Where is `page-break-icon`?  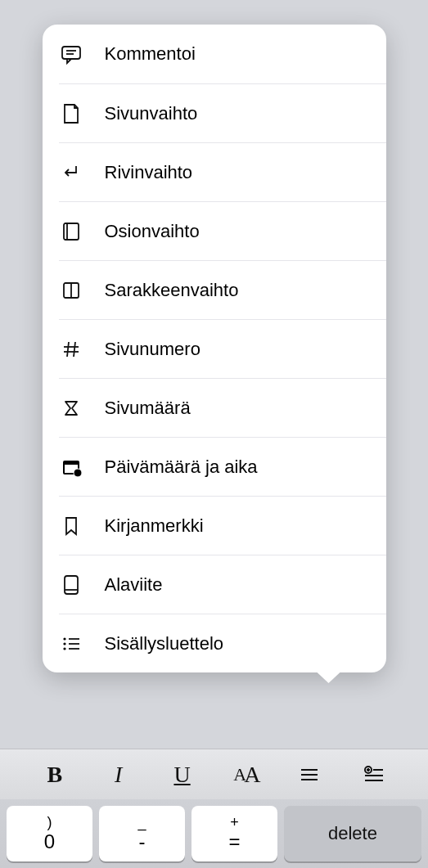
page-break-icon is located at coordinates (71, 114).